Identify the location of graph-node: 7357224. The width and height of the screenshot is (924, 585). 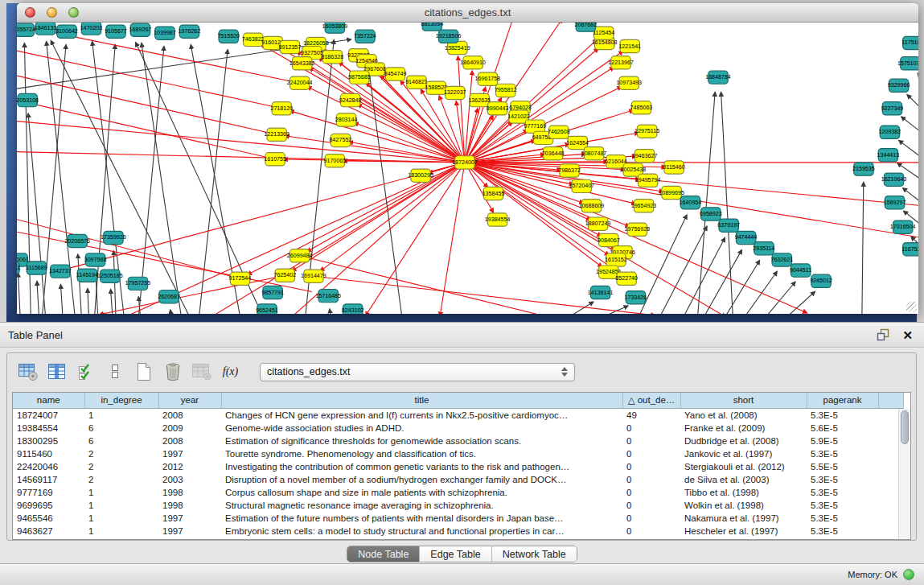
(365, 36).